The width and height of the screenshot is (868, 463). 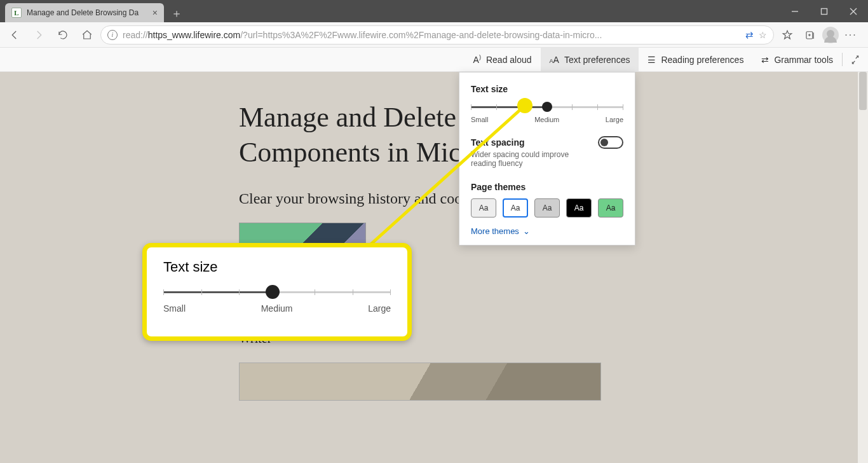 What do you see at coordinates (579, 208) in the screenshot?
I see `theme-dark: Aa` at bounding box center [579, 208].